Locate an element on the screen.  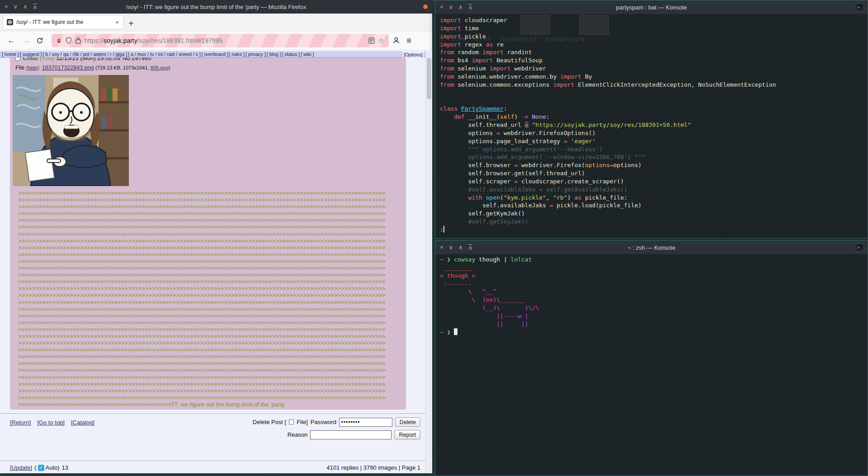
code-line: with open("kym.pickle", "rb") as pickle_… is located at coordinates (651, 198).